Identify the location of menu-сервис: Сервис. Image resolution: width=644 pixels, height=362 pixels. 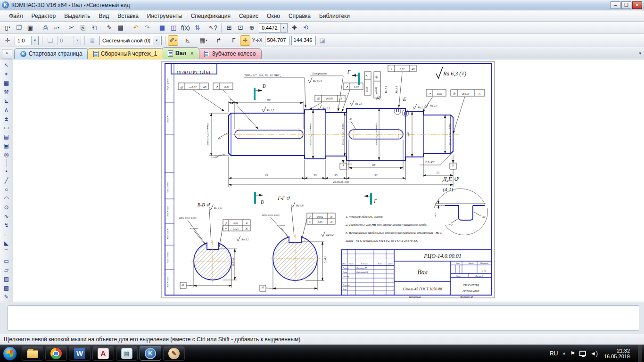
(249, 16).